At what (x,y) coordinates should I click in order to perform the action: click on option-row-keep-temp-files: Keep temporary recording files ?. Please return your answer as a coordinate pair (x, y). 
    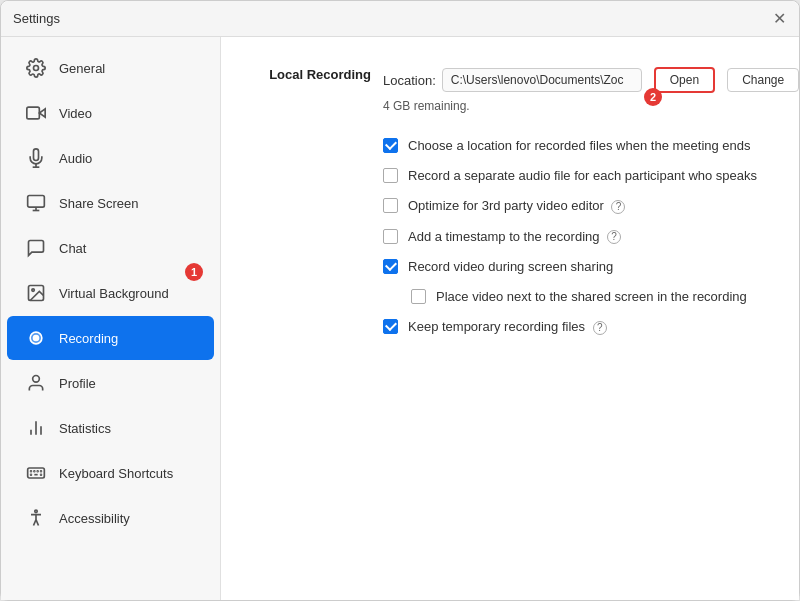
    Looking at the image, I should click on (591, 327).